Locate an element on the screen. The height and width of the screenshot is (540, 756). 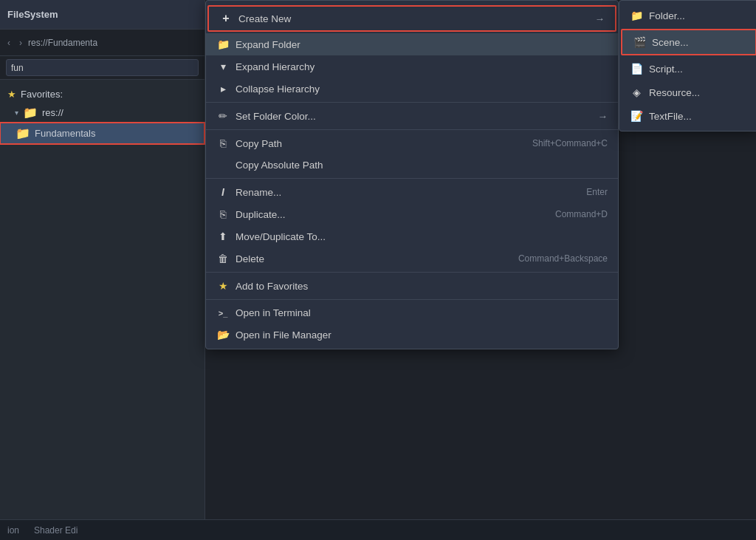
bottom-bar-item-1: ion is located at coordinates (13, 530).